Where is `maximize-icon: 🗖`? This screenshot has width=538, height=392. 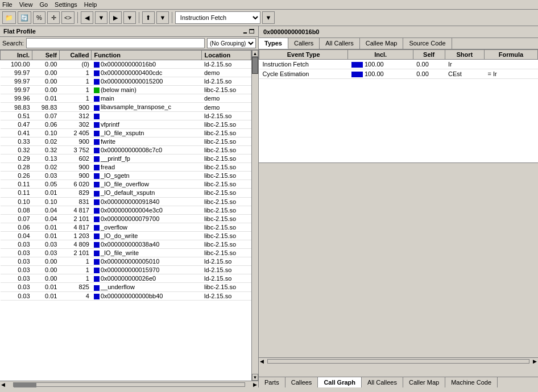
maximize-icon: 🗖 is located at coordinates (252, 32).